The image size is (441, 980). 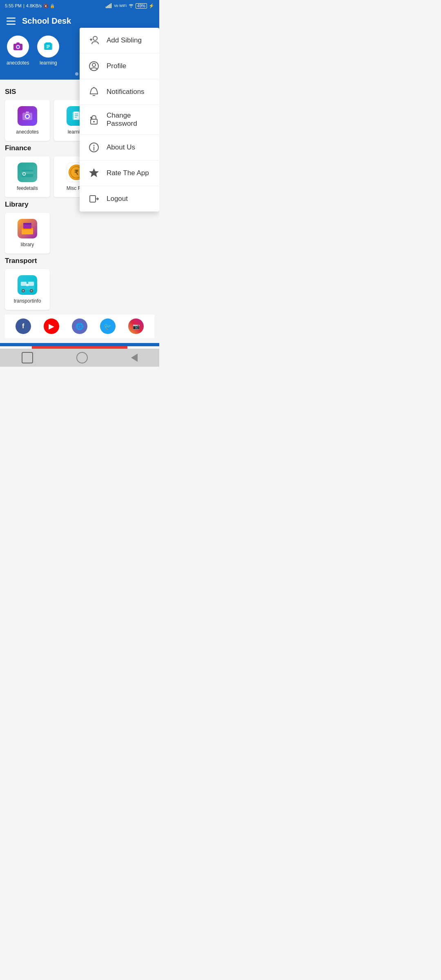 I want to click on menu-item-about-us: About Us, so click(x=119, y=148).